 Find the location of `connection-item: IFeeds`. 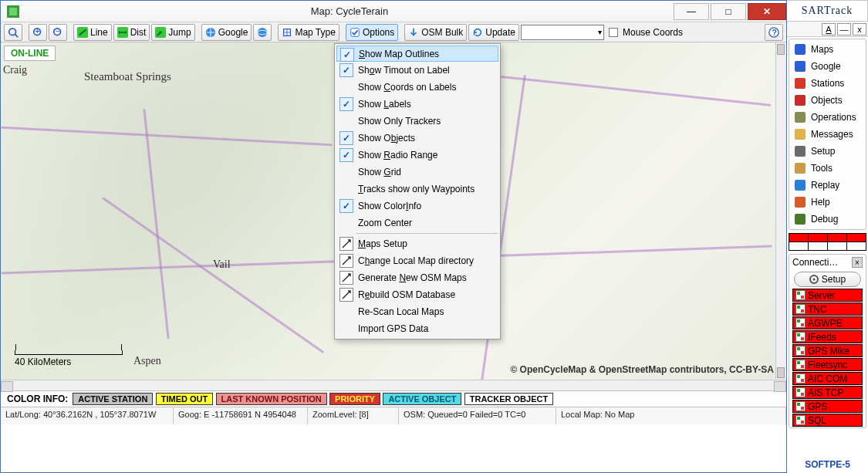

connection-item: IFeeds is located at coordinates (827, 336).